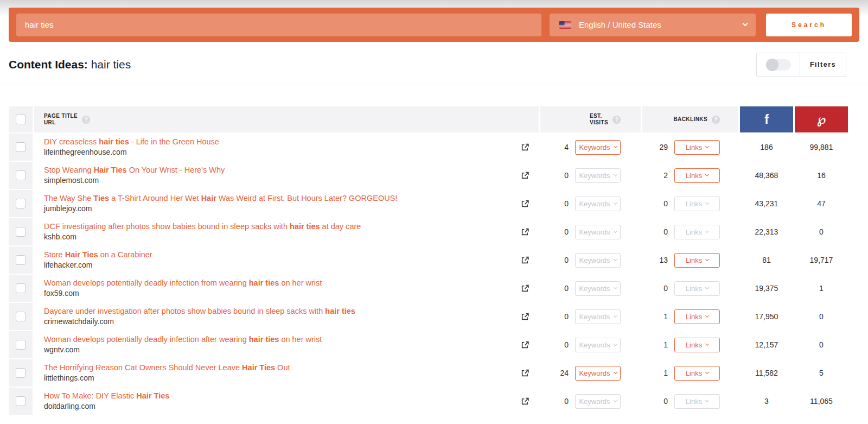 The height and width of the screenshot is (424, 868). What do you see at coordinates (821, 317) in the screenshot?
I see `pinterest-shares: 0` at bounding box center [821, 317].